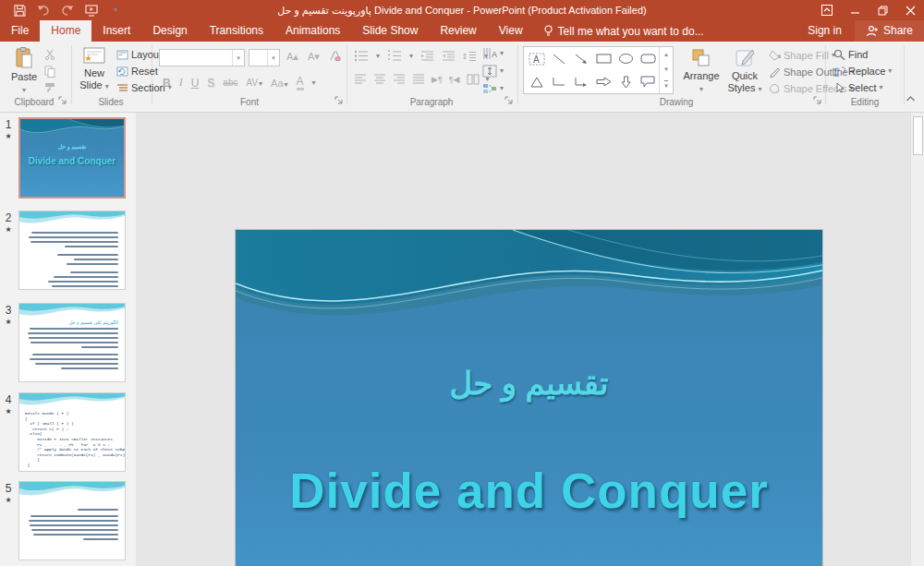 The width and height of the screenshot is (924, 566). I want to click on gallery-more-icon: ▾, so click(666, 85).